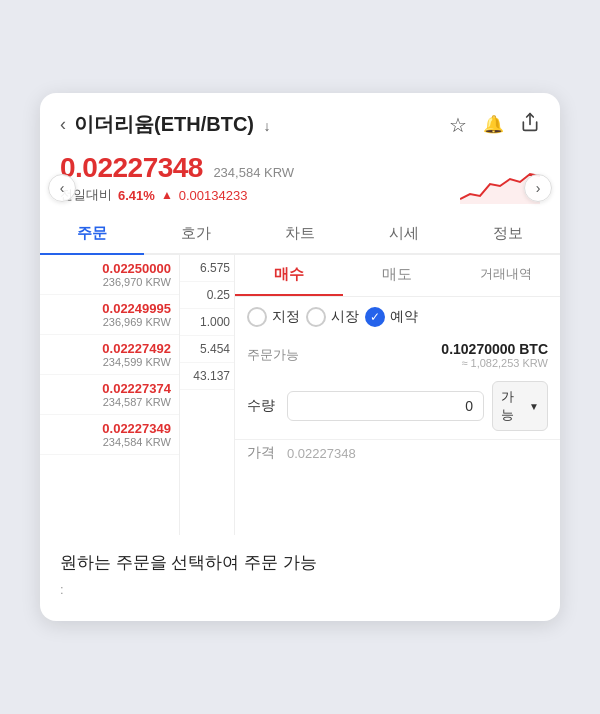 Image resolution: width=600 pixels, height=714 pixels. What do you see at coordinates (300, 234) in the screenshot?
I see `tab-chart: 차트` at bounding box center [300, 234].